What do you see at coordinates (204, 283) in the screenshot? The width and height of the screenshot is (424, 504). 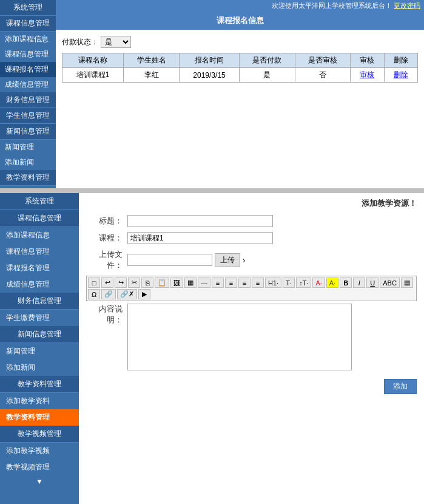 I see `toolbar-hr: —` at bounding box center [204, 283].